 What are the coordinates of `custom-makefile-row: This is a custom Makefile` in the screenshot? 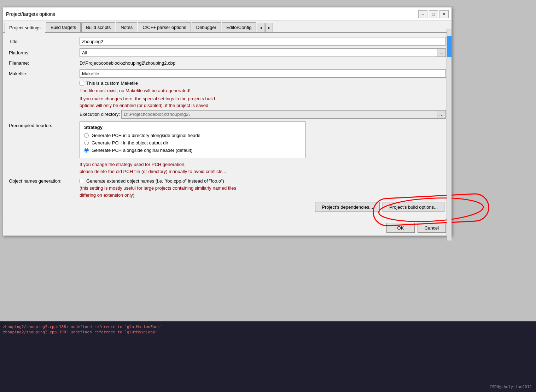 It's located at (263, 83).